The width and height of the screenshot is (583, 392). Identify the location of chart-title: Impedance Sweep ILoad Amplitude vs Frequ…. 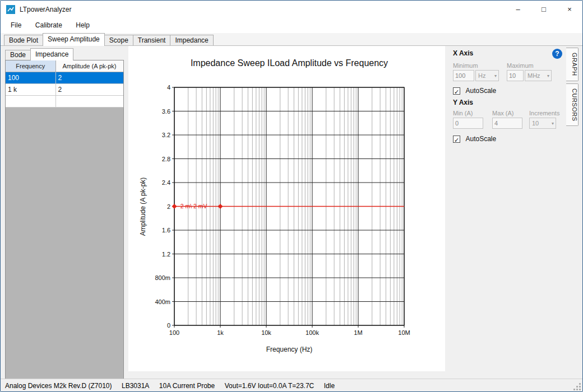
(289, 63).